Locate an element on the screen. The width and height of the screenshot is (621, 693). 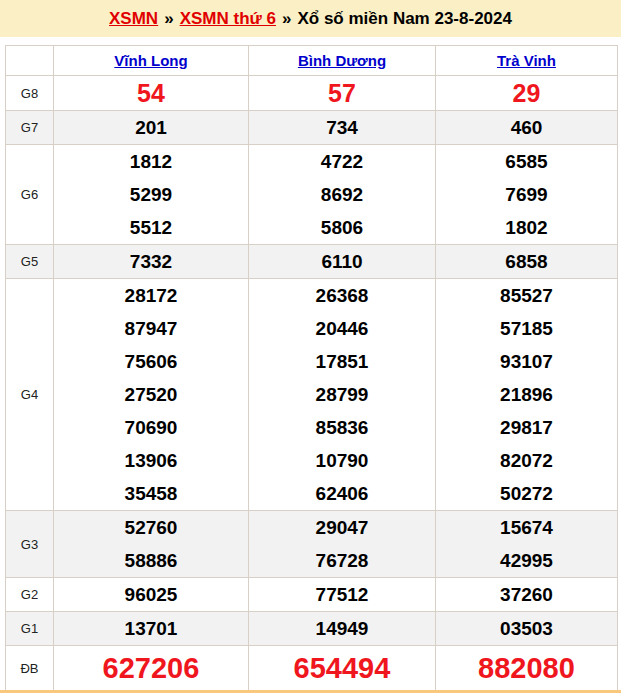
result-number: 5806 is located at coordinates (342, 228).